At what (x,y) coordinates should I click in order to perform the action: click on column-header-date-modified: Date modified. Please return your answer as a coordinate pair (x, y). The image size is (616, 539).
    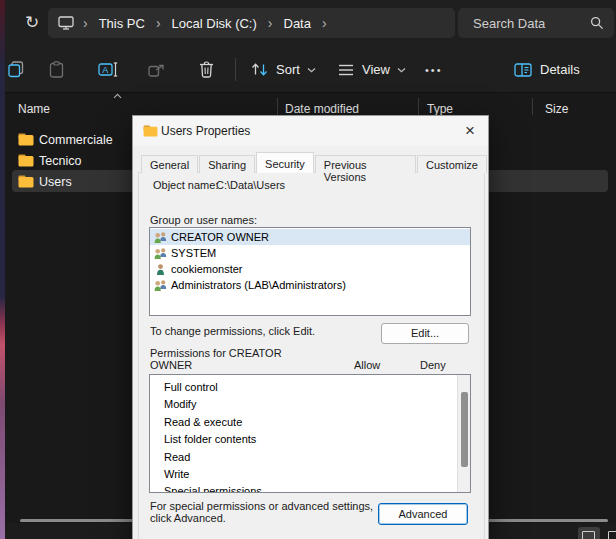
    Looking at the image, I should click on (322, 109).